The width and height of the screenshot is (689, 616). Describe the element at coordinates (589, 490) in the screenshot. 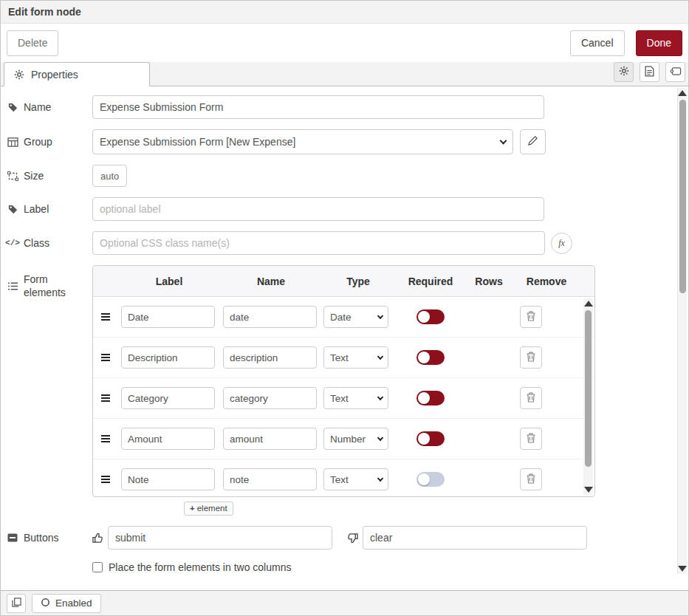

I see `scroll-down-arrow` at that location.